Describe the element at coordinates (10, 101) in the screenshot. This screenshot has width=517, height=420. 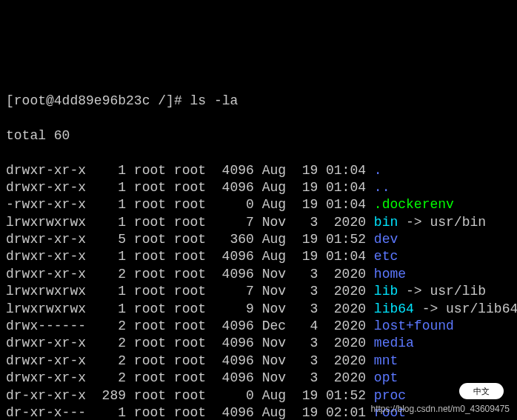
I see `prompt-open: [` at that location.